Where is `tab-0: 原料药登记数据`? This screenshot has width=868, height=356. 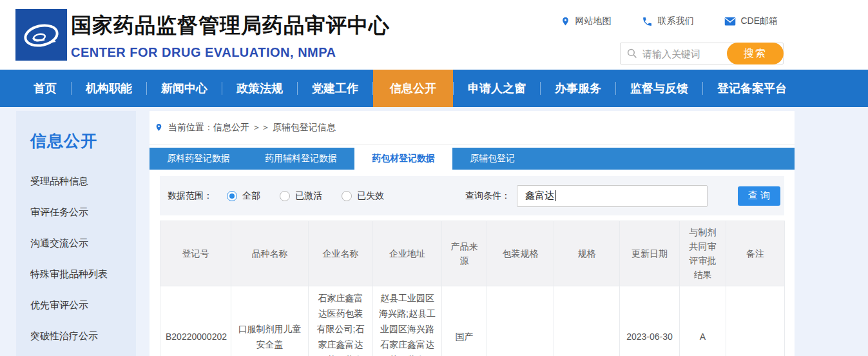 tab-0: 原料药登记数据 is located at coordinates (198, 159).